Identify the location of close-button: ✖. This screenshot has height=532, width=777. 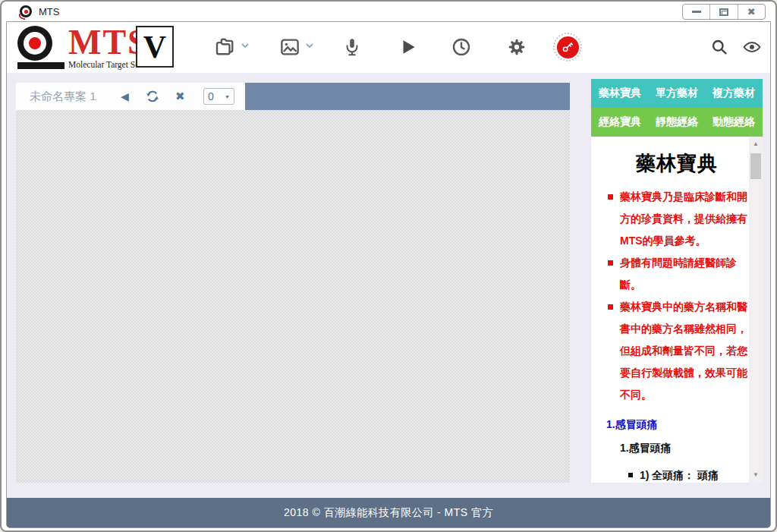
(751, 12).